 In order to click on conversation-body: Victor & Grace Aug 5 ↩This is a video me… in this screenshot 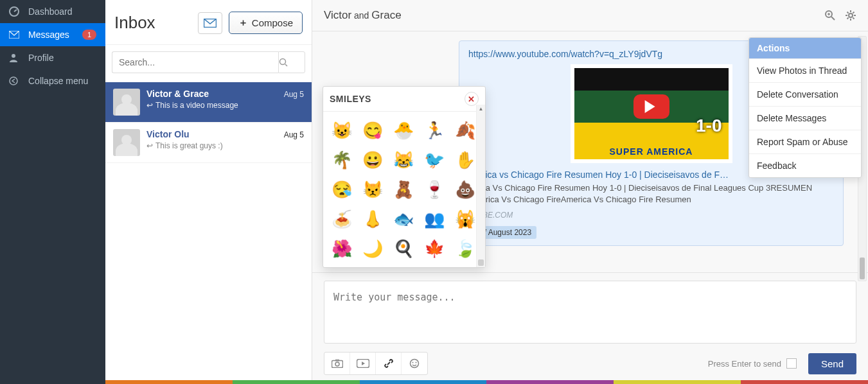, I will do `click(225, 102)`.